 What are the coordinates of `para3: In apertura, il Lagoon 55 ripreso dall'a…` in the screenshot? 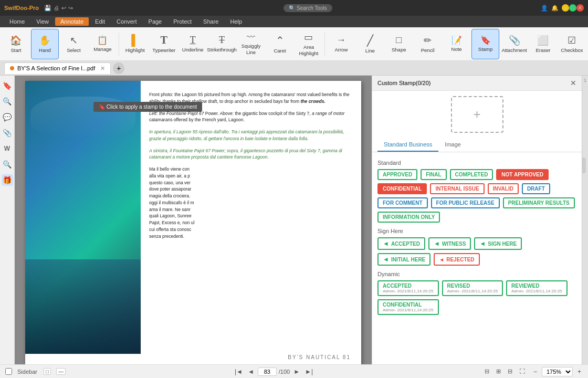 It's located at (251, 135).